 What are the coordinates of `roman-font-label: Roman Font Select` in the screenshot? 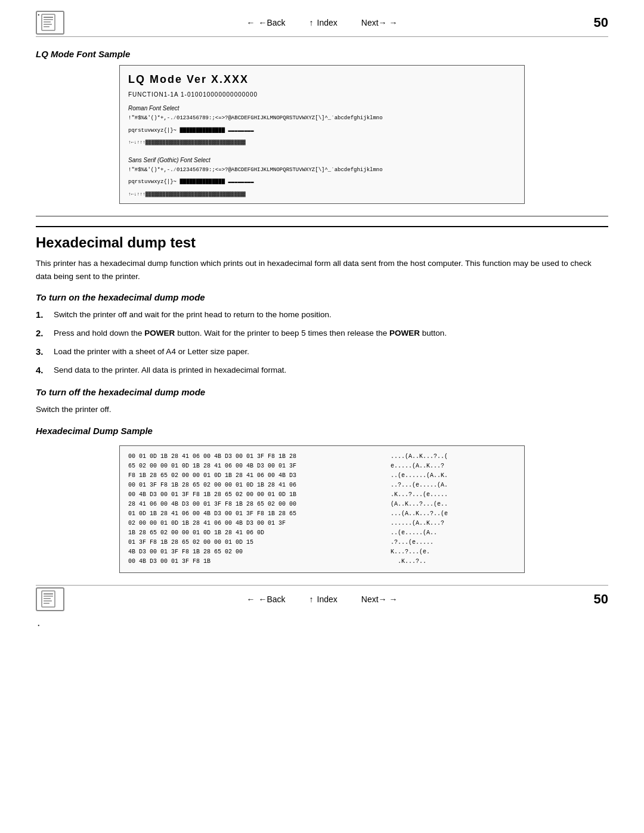 It's located at (322, 109).